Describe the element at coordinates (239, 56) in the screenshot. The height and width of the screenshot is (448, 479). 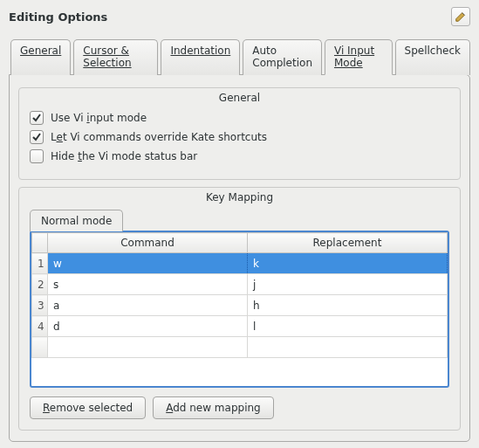
I see `main-tabs: General Cursor & Selection Indentation A…` at that location.